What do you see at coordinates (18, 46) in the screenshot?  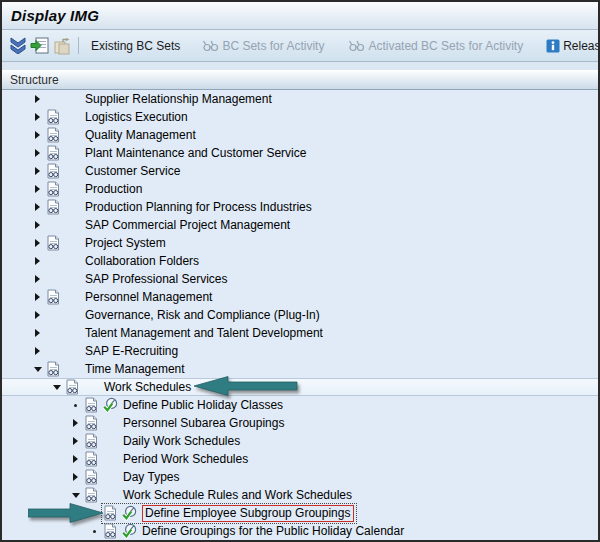 I see `expand-collapse-chevrons-icon` at bounding box center [18, 46].